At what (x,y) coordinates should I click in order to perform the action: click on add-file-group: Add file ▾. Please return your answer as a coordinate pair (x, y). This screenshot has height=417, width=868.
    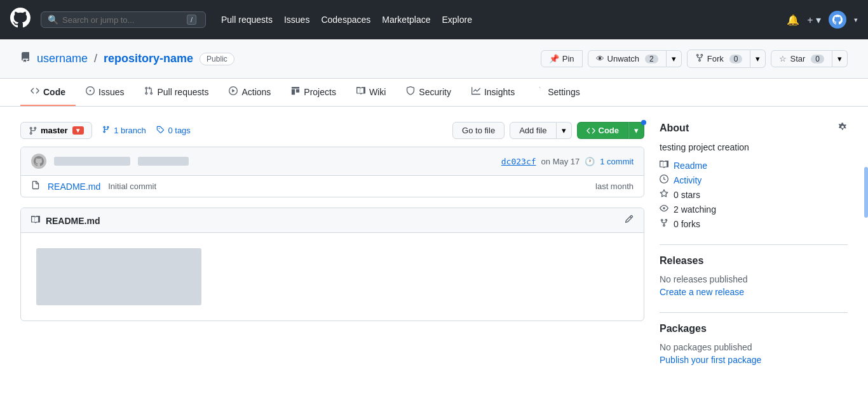
    Looking at the image, I should click on (540, 131).